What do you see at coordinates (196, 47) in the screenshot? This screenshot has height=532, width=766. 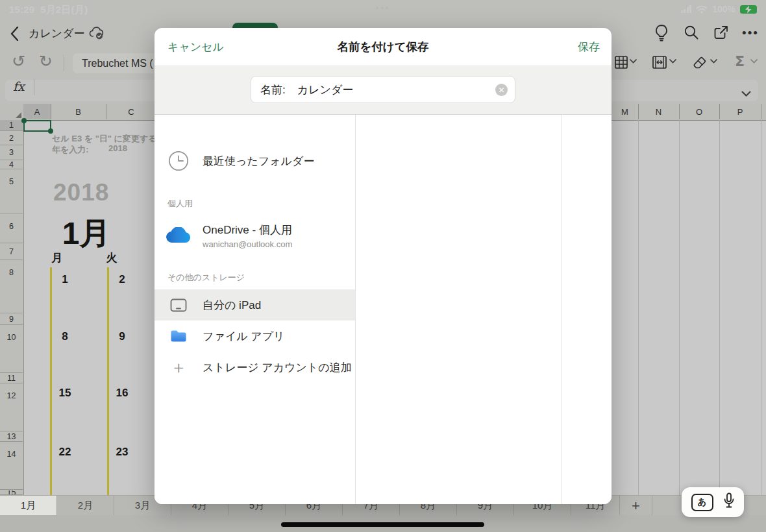 I see `cancel-button: キャンセル` at bounding box center [196, 47].